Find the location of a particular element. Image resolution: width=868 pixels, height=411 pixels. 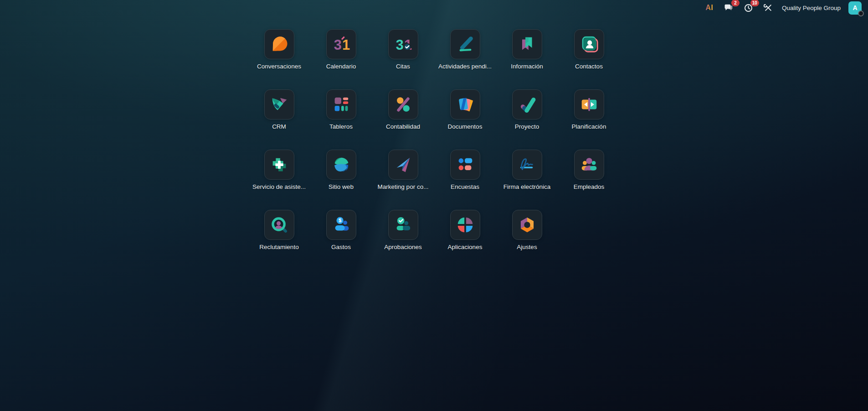

app-contabilidad: Contabilidad is located at coordinates (403, 110).